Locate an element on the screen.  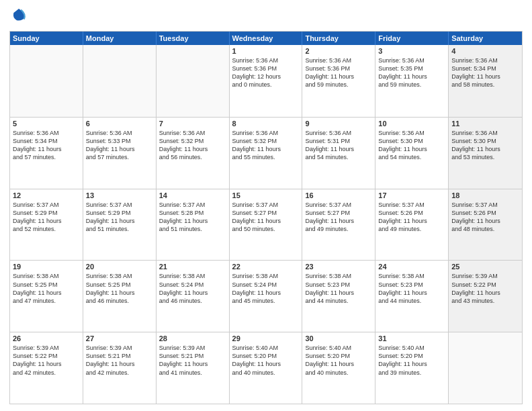
day-info: Sunrise: 5:38 AM Sunset: 5:25 PM Dayligh… is located at coordinates (46, 289).